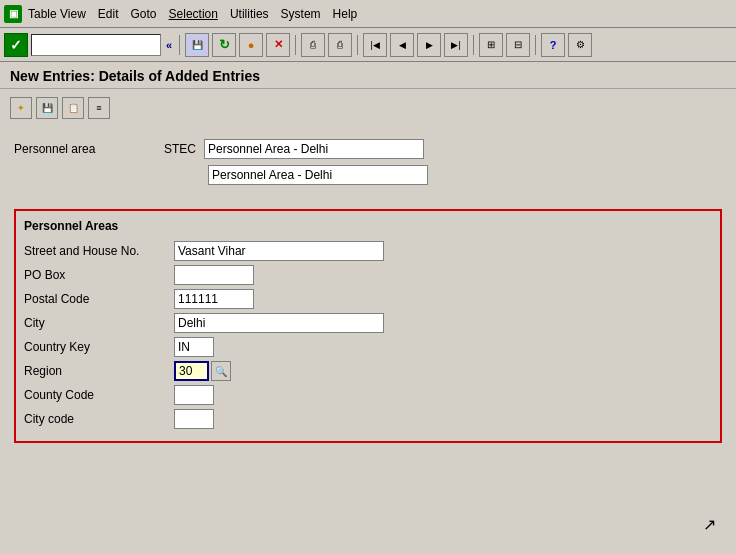  What do you see at coordinates (99, 323) in the screenshot?
I see `city-label: City` at bounding box center [99, 323].